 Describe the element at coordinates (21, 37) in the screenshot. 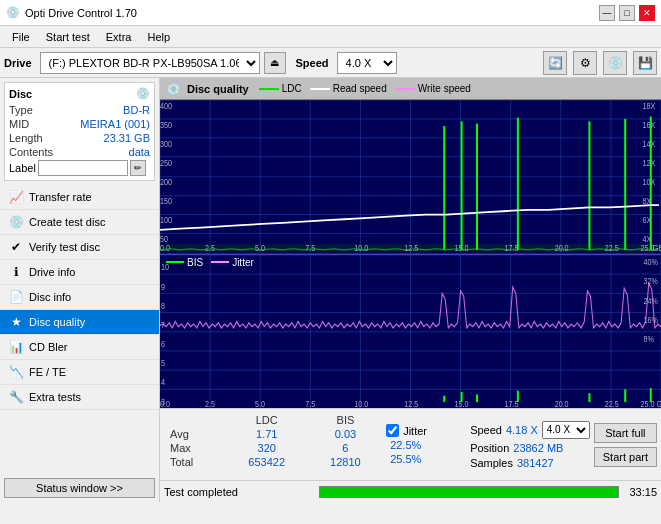

I see `menu-file: File` at that location.